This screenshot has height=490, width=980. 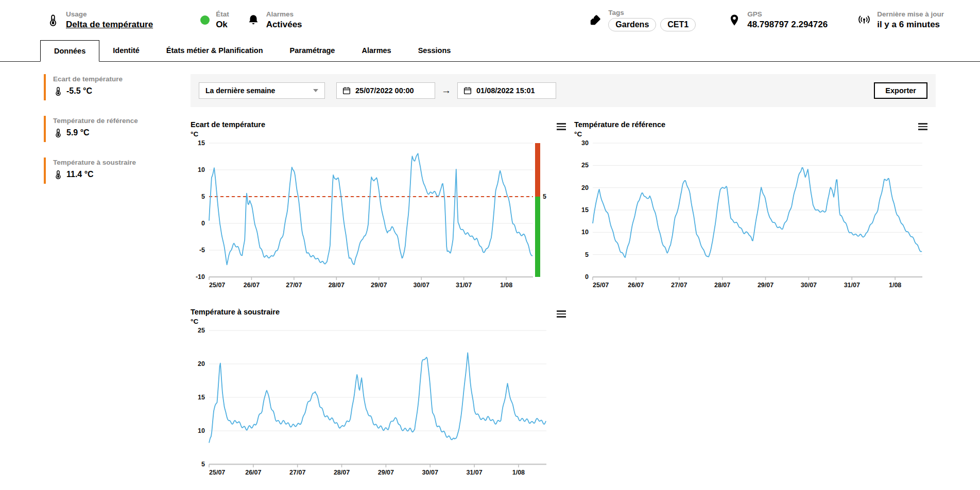 What do you see at coordinates (372, 215) in the screenshot?
I see `chart-plot-area: 151050-5-1025/0726/0727/0728/0729/0730/0…` at bounding box center [372, 215].